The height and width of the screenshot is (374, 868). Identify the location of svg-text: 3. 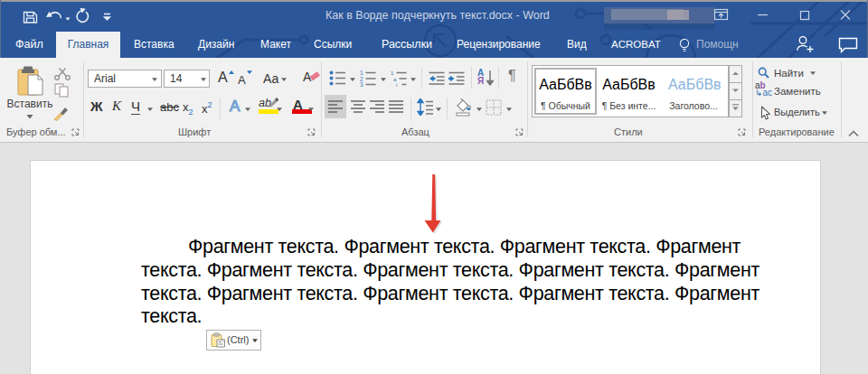
(362, 84).